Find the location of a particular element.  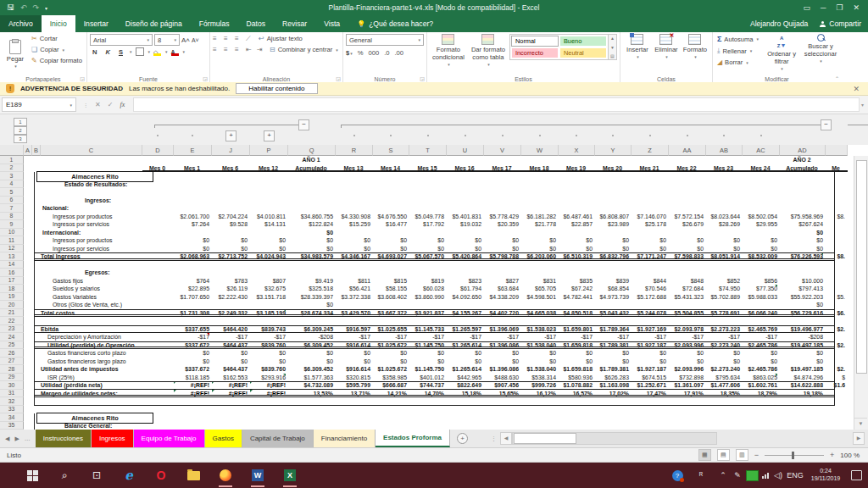

people-tray-icon: ᴿ is located at coordinates (701, 475).